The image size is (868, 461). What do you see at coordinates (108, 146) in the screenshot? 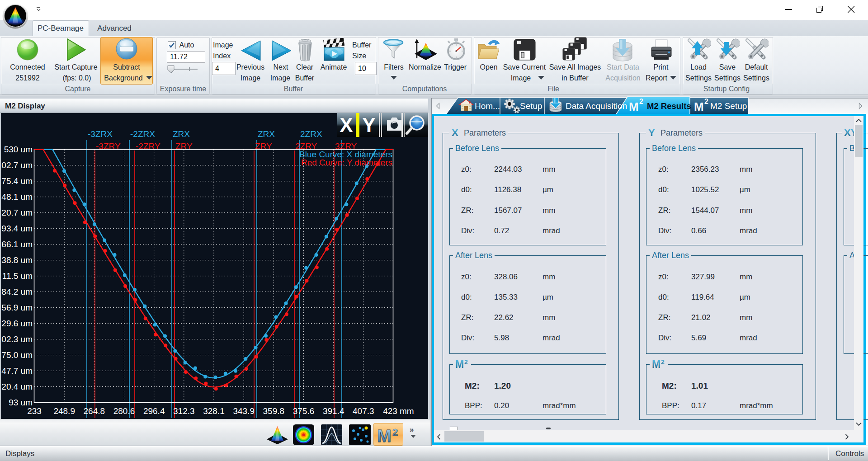
I see `svg-text: -3ZRY` at bounding box center [108, 146].